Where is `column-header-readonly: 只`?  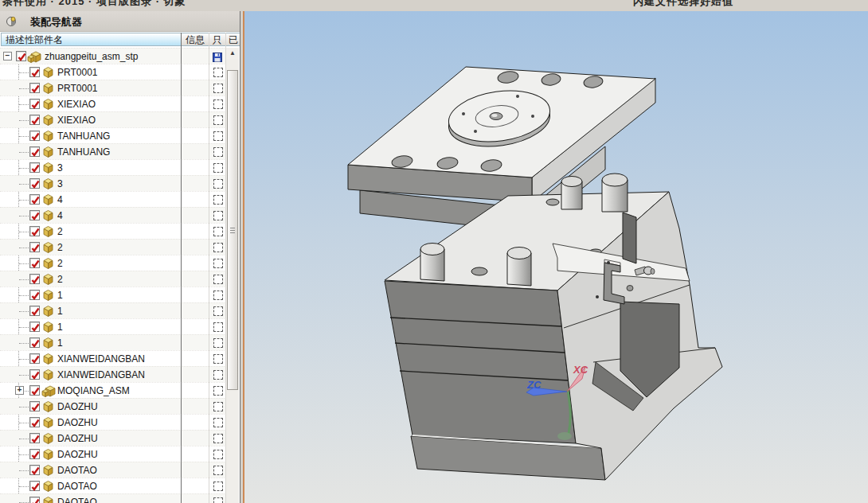 column-header-readonly: 只 is located at coordinates (218, 40).